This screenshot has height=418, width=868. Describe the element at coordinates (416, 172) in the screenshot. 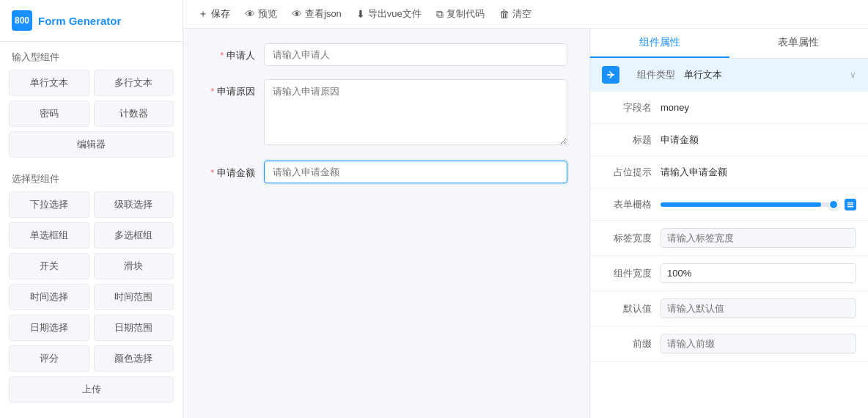

I see `amount-control` at that location.